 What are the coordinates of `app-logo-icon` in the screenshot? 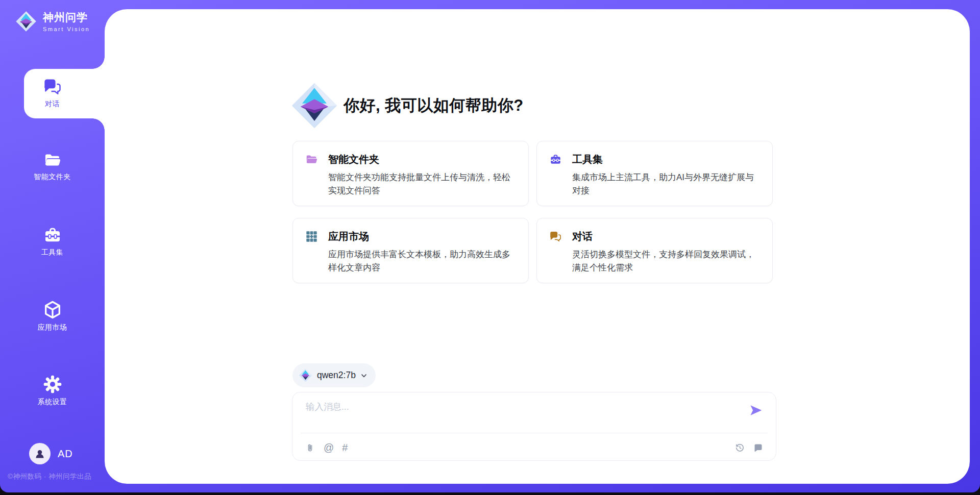 It's located at (314, 106).